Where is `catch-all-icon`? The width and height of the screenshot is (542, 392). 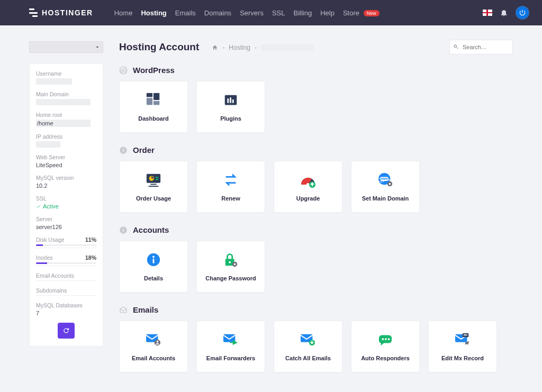 catch-all-icon is located at coordinates (308, 340).